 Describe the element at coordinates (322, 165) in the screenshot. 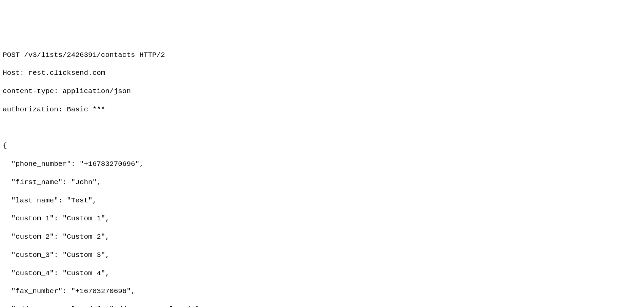

I see `json-field: "phone_number": "+16783270696",` at that location.